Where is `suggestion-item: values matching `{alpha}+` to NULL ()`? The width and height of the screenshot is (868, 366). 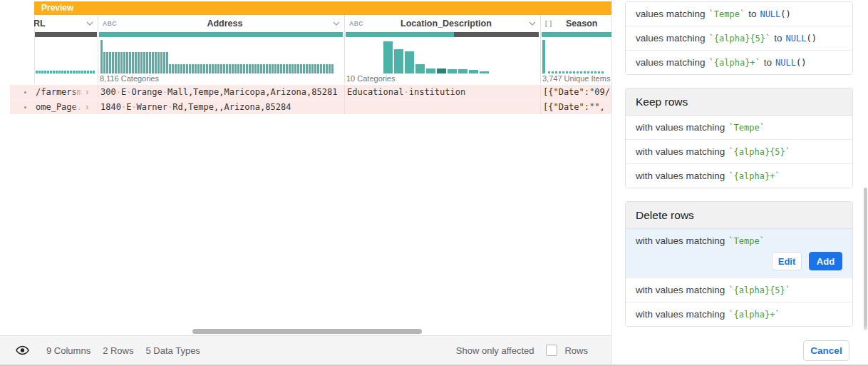
suggestion-item: values matching `{alpha}+` to NULL () is located at coordinates (739, 62).